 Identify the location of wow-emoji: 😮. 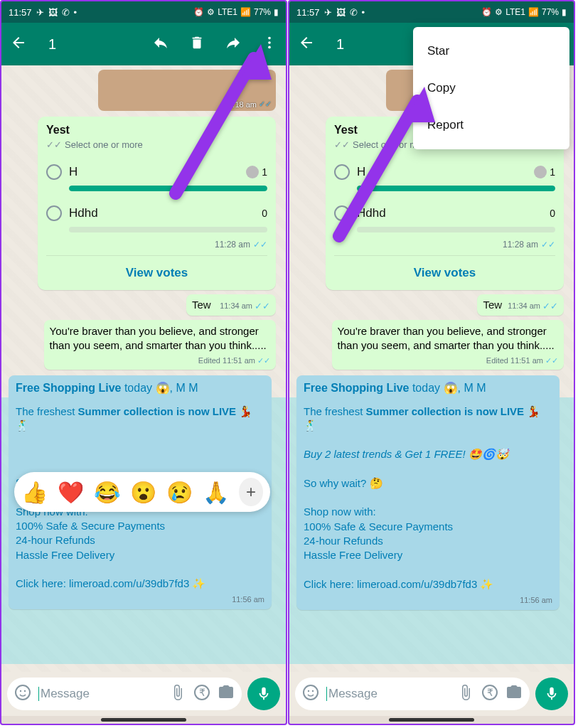
(144, 492).